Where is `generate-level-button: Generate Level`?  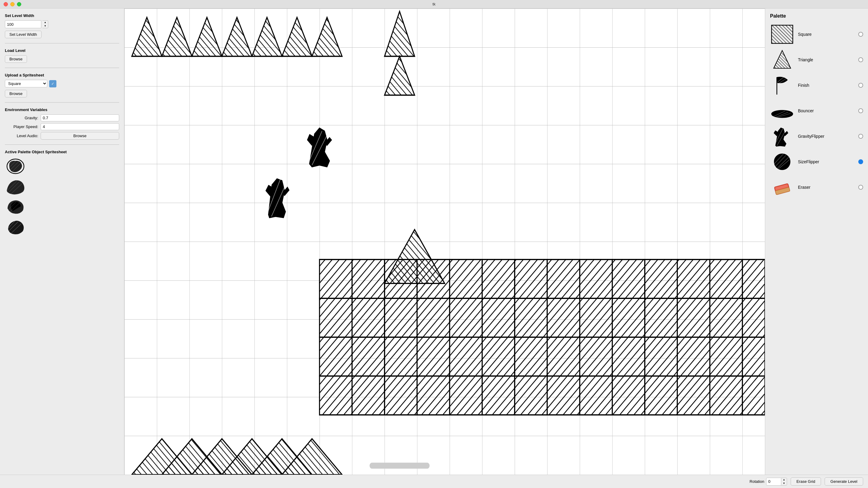
generate-level-button: Generate Level is located at coordinates (844, 482).